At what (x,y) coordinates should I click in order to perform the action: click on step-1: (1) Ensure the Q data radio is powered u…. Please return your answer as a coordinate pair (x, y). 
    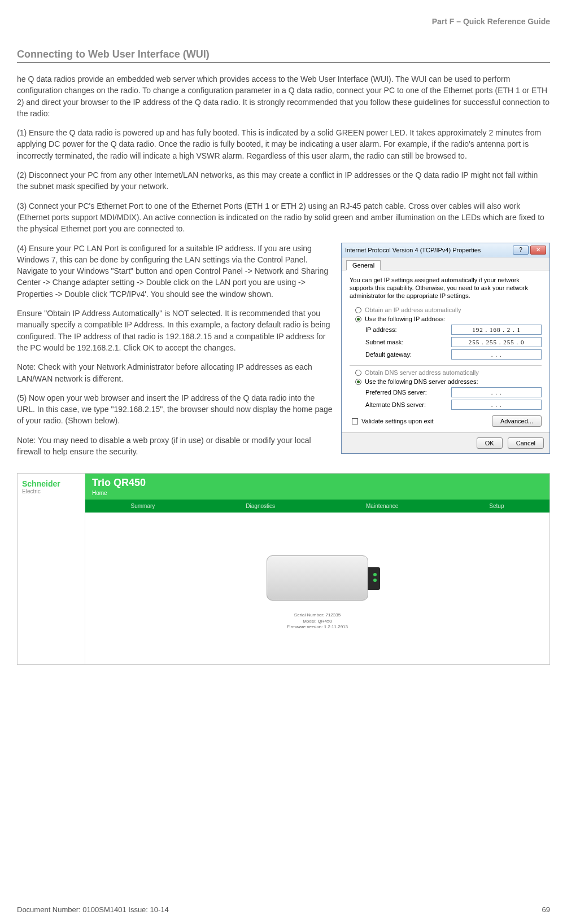
    Looking at the image, I should click on (284, 144).